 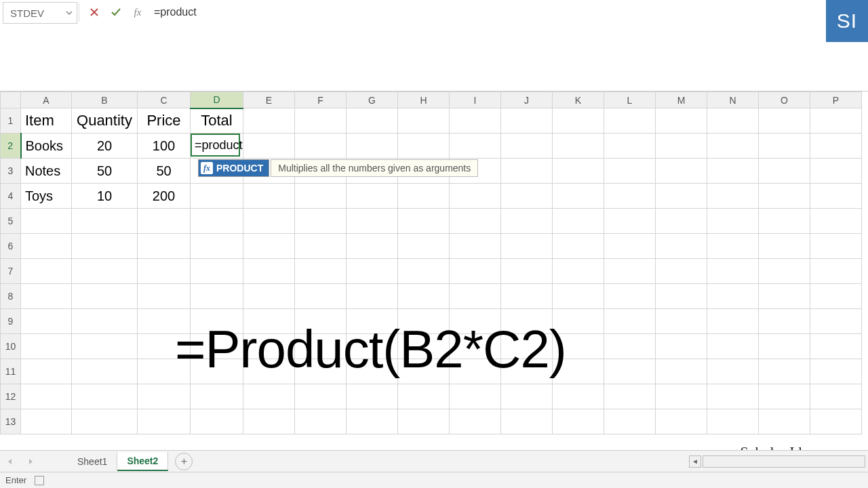 What do you see at coordinates (216, 145) in the screenshot?
I see `cell-editor: =product` at bounding box center [216, 145].